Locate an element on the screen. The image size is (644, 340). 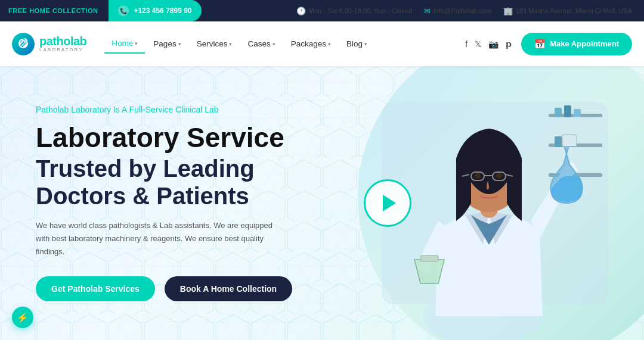
main-nav: Home ▾ Pages ▾ Services ▾ Cases ▾ Packag… is located at coordinates (280, 44).